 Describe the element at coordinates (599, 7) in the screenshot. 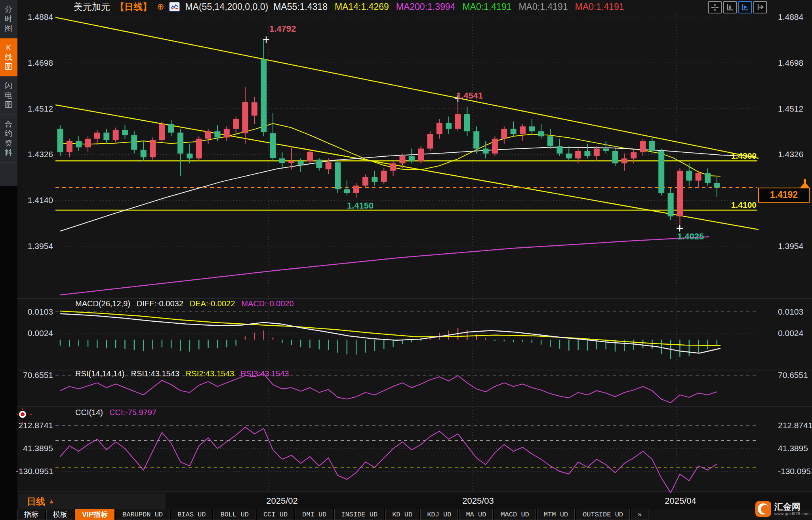

I see `ma-value-5: MA0:1.4191` at that location.